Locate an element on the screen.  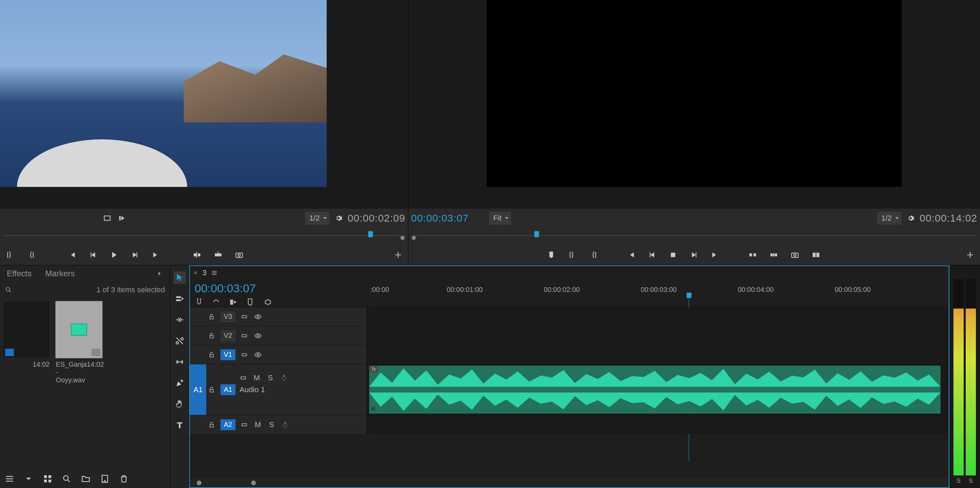
track-label: V3 is located at coordinates (228, 317).